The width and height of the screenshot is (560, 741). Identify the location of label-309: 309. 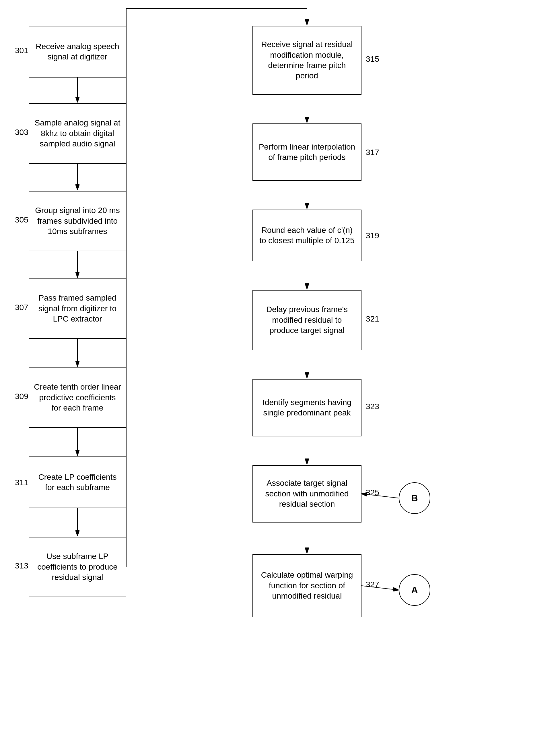
(22, 397).